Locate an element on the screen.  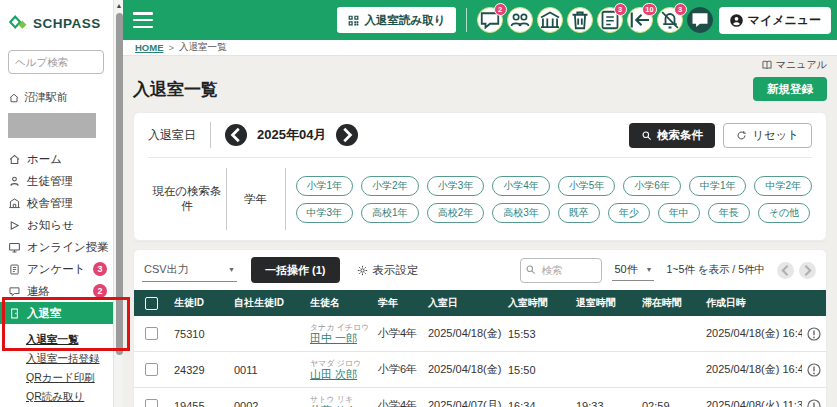
sidebar-scrollbar: ▲ is located at coordinates (118, 204).